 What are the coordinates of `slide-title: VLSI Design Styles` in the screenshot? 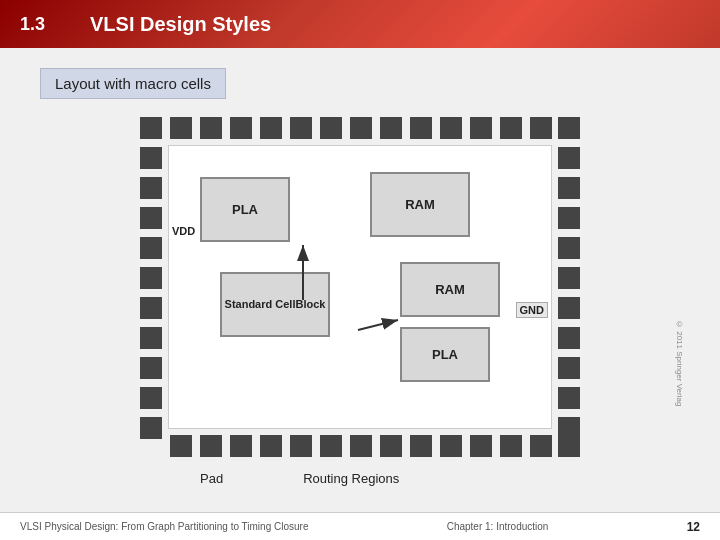 It's located at (180, 24).